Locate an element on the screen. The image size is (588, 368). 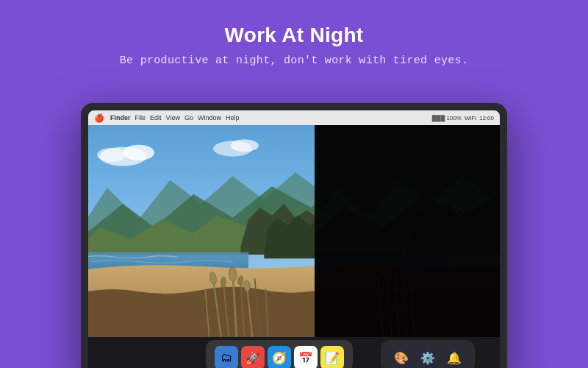
dock-icon-app3: 🔔 is located at coordinates (454, 357).